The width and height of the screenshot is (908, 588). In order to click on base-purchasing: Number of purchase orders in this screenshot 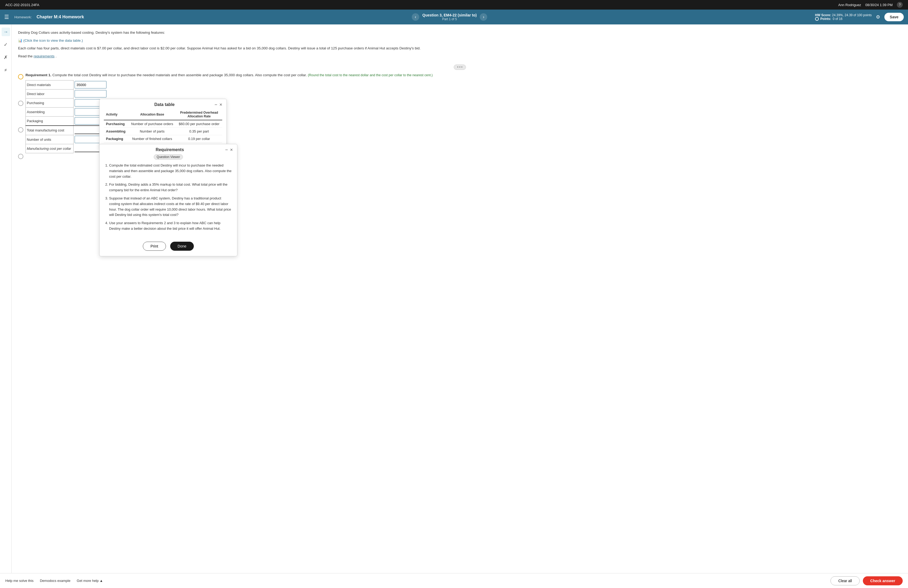, I will do `click(152, 124)`.